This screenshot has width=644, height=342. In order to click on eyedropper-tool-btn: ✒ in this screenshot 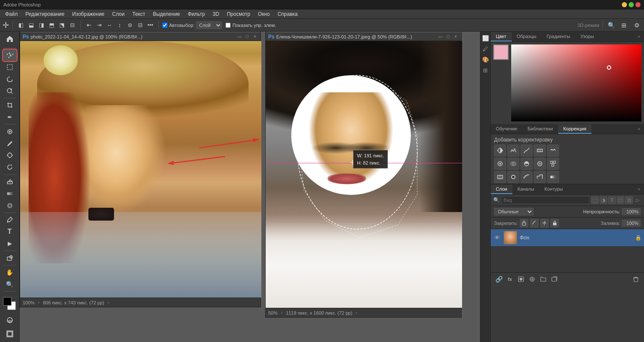, I will do `click(10, 117)`.